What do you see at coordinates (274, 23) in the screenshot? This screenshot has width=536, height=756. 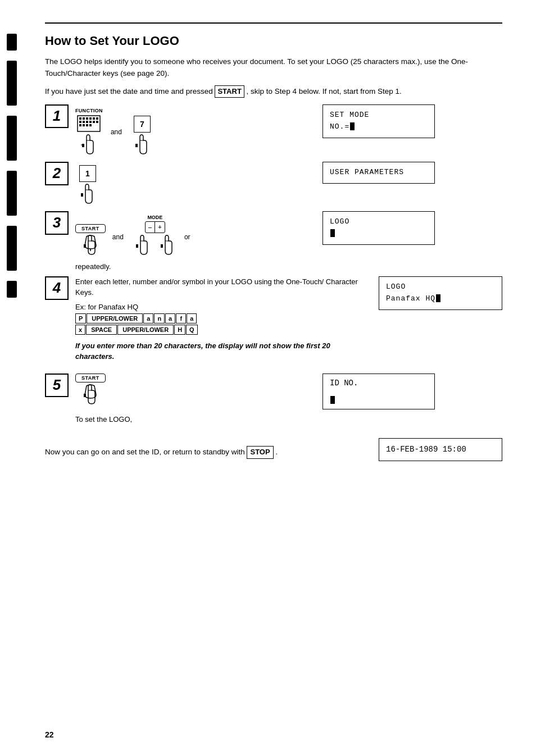 I see `top-rule` at bounding box center [274, 23].